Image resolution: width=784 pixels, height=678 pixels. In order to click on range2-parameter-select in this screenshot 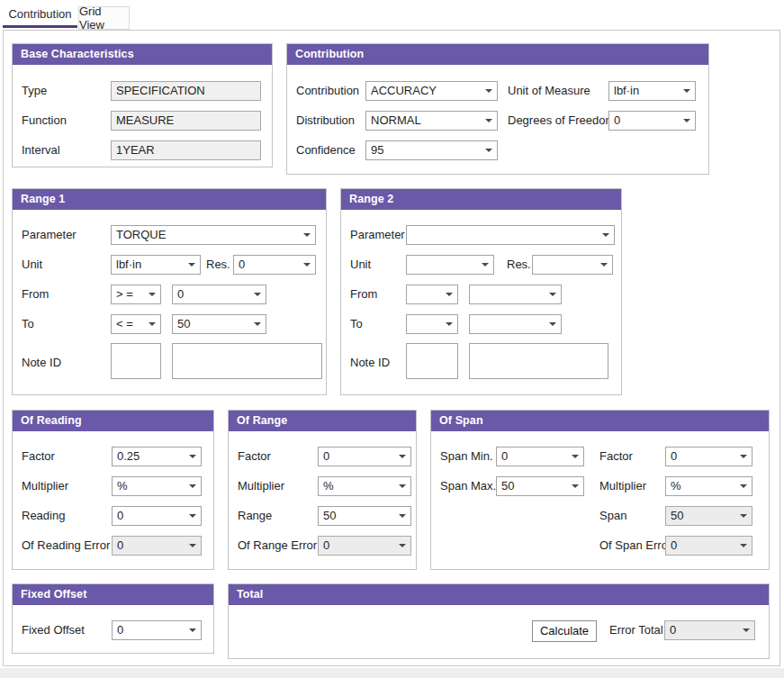, I will do `click(510, 235)`.